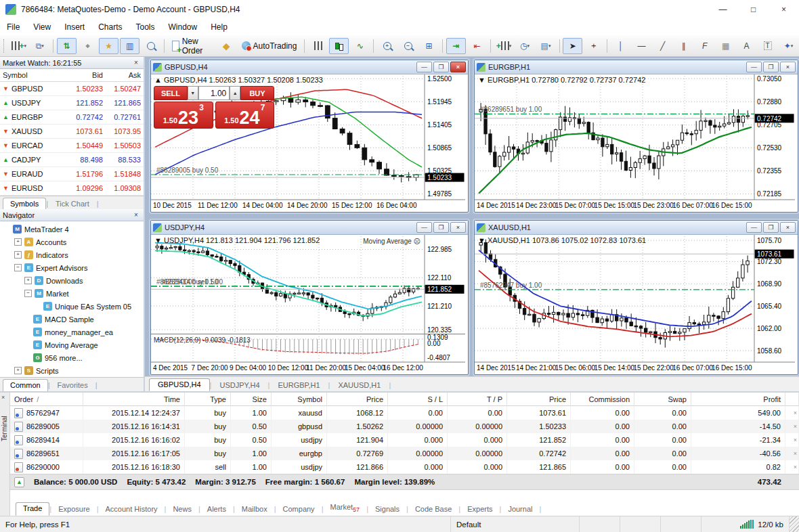  What do you see at coordinates (405, 426) in the screenshot?
I see `order-row-86289005: 86289005 2015.12.16 16:14:31 buy 0.50 gb…` at bounding box center [405, 426].